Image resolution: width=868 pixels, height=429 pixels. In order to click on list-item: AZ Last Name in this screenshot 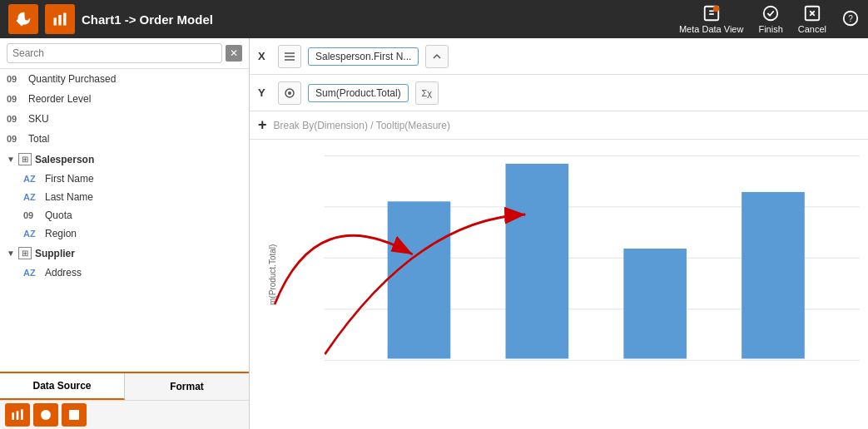, I will do `click(125, 197)`.